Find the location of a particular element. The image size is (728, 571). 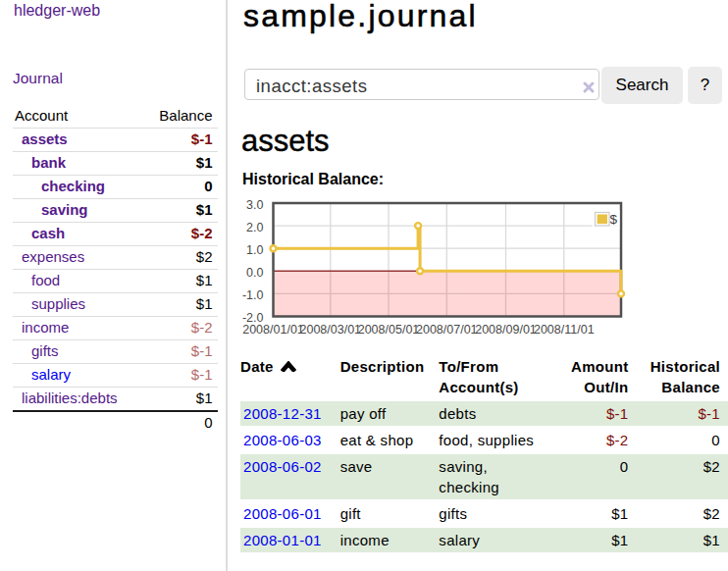

svg-text: 2008/07/01 is located at coordinates (447, 330).